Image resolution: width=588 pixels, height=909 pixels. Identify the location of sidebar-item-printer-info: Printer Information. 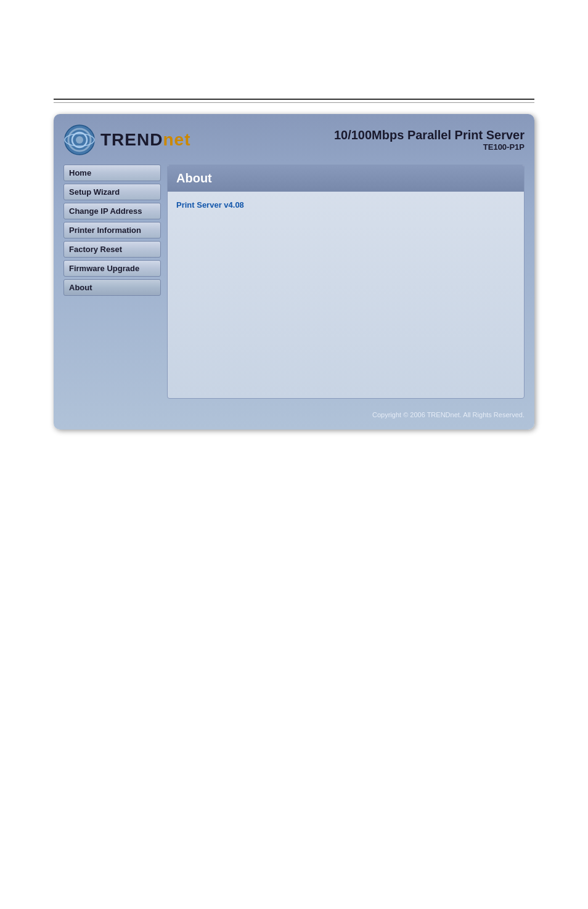
(112, 230).